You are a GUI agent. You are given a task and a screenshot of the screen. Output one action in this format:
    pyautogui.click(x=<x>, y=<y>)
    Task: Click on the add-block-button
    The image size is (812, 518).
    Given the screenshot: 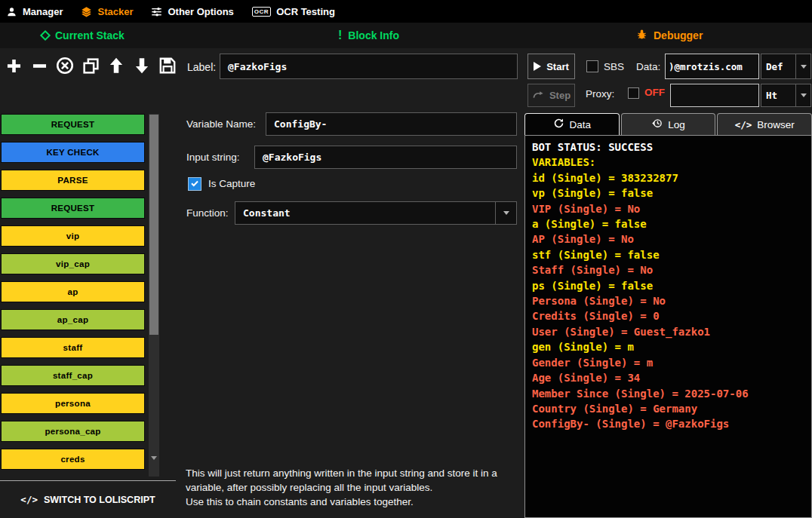 What is the action you would take?
    pyautogui.click(x=14, y=66)
    